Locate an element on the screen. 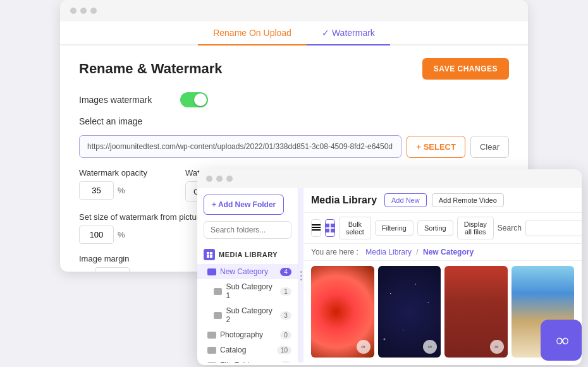 This screenshot has width=588, height=367. clear-button: Clear is located at coordinates (489, 147).